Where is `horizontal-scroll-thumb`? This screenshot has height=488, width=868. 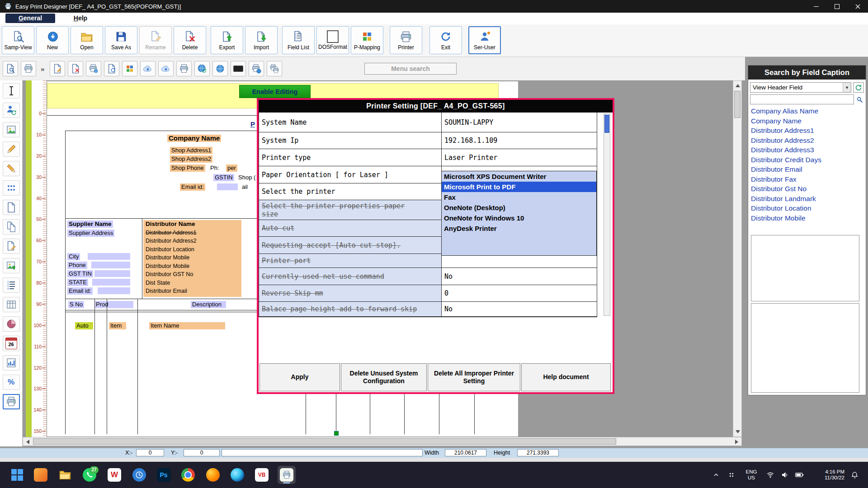 horizontal-scroll-thumb is located at coordinates (325, 441).